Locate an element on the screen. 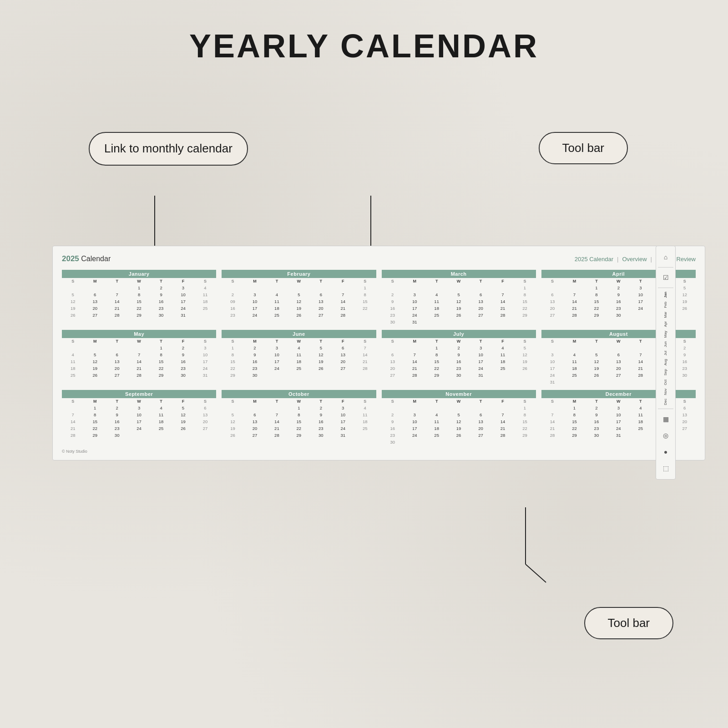 Image resolution: width=728 pixels, height=728 pixels. month-block-march: MarchSMTWTFS1234567891011121314151617181… is located at coordinates (459, 298).